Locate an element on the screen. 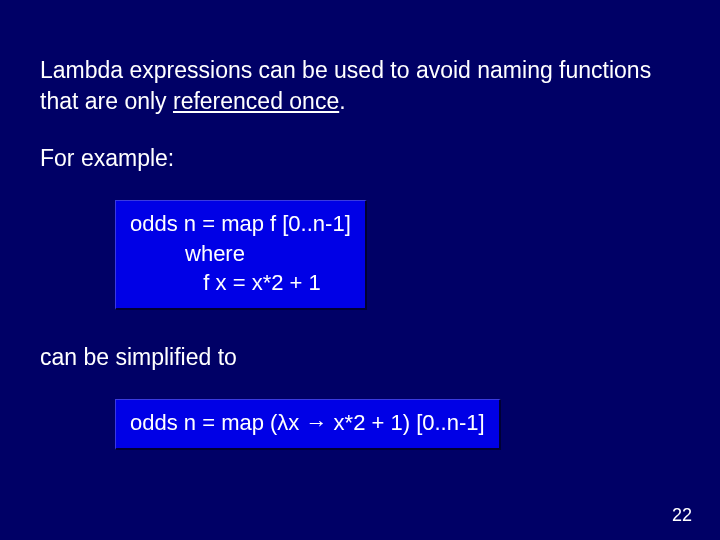  intro-text: Lambda expressions can be used to avoid … is located at coordinates (360, 86).